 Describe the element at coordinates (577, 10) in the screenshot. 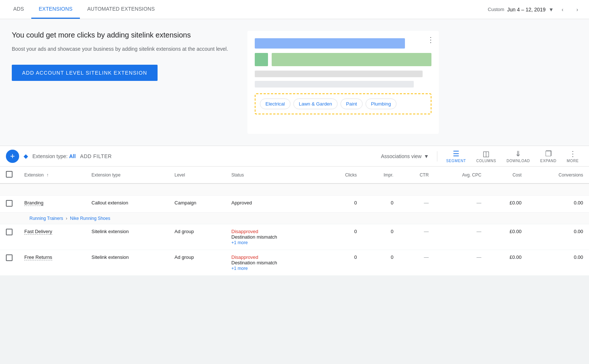

I see `date-next-button: ›` at that location.